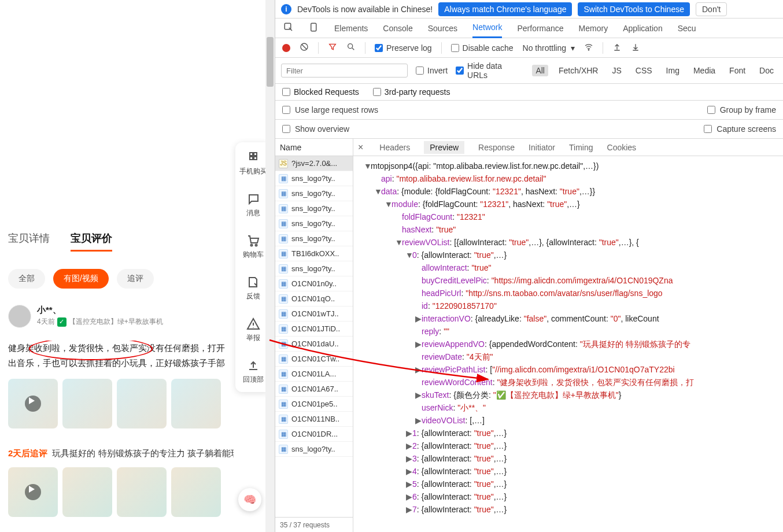 This screenshot has height=532, width=783. I want to click on download-icon, so click(636, 47).